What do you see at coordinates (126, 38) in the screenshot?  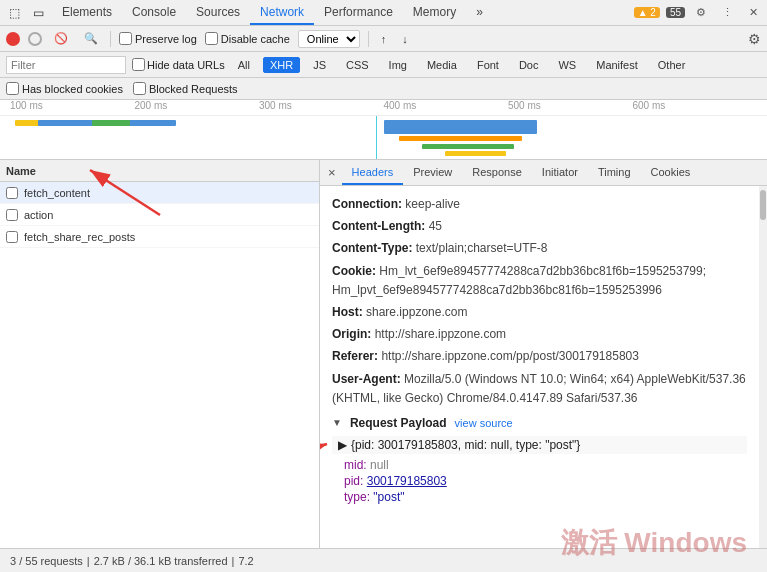 I see `preserve-log-checkbox` at bounding box center [126, 38].